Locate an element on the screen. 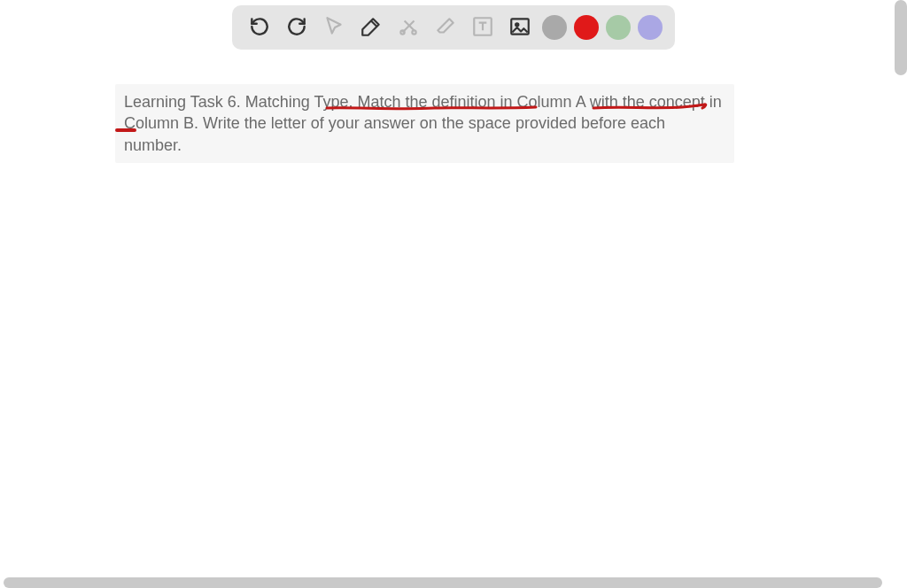 The height and width of the screenshot is (588, 907). redo-button is located at coordinates (297, 27).